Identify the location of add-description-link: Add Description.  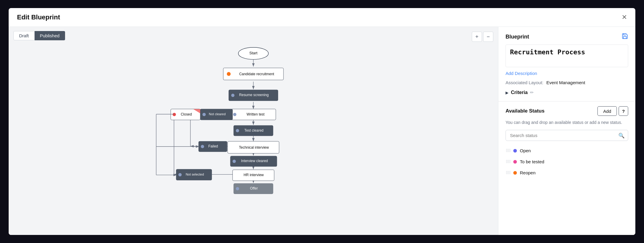
(567, 73).